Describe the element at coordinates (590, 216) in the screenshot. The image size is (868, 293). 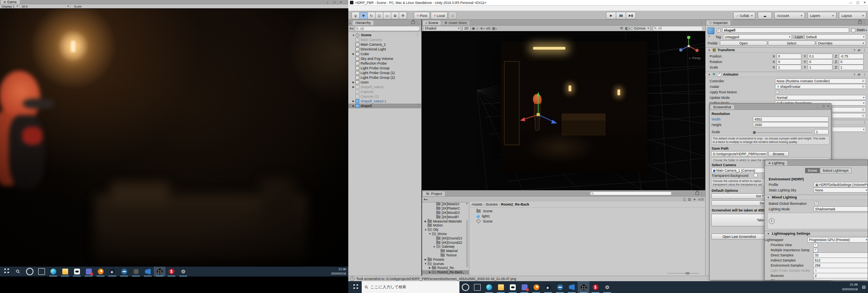
I see `project-file: light1` at that location.